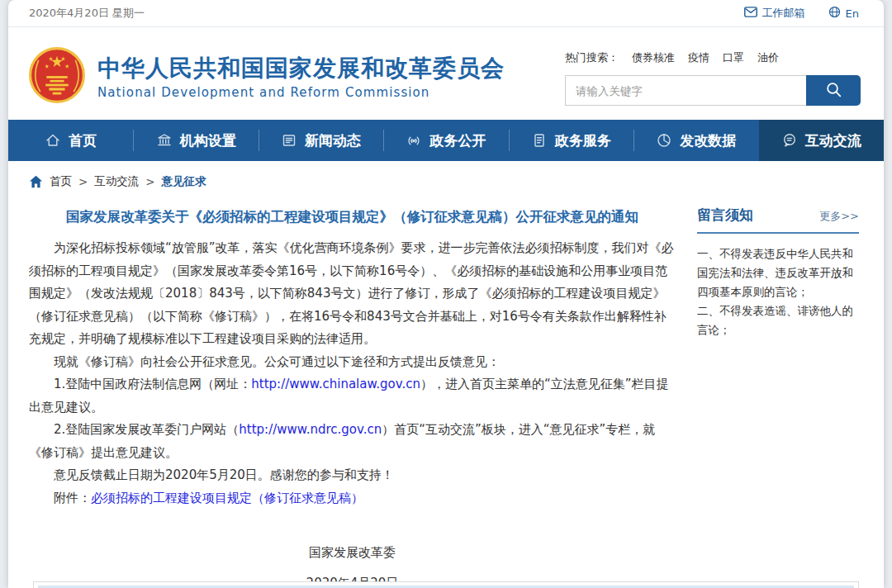 Image resolution: width=892 pixels, height=588 pixels. Describe the element at coordinates (446, 585) in the screenshot. I see `bottom-section-box` at that location.